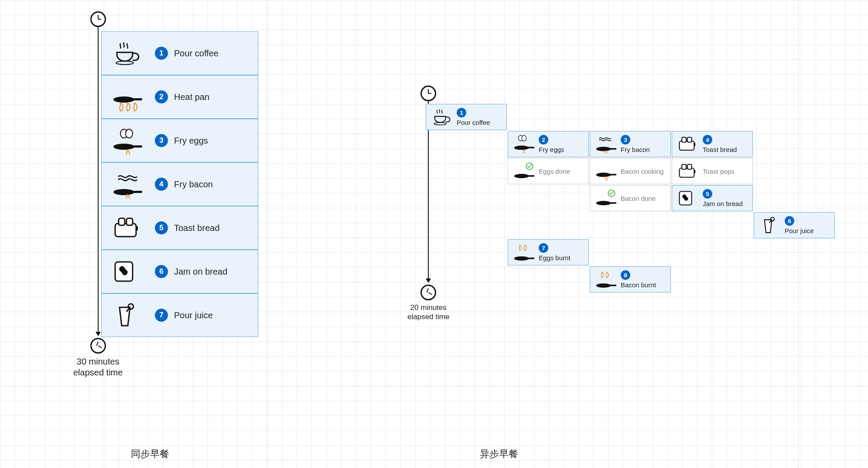 This screenshot has height=468, width=868. What do you see at coordinates (720, 149) in the screenshot?
I see `card-label: Toast bread` at bounding box center [720, 149].